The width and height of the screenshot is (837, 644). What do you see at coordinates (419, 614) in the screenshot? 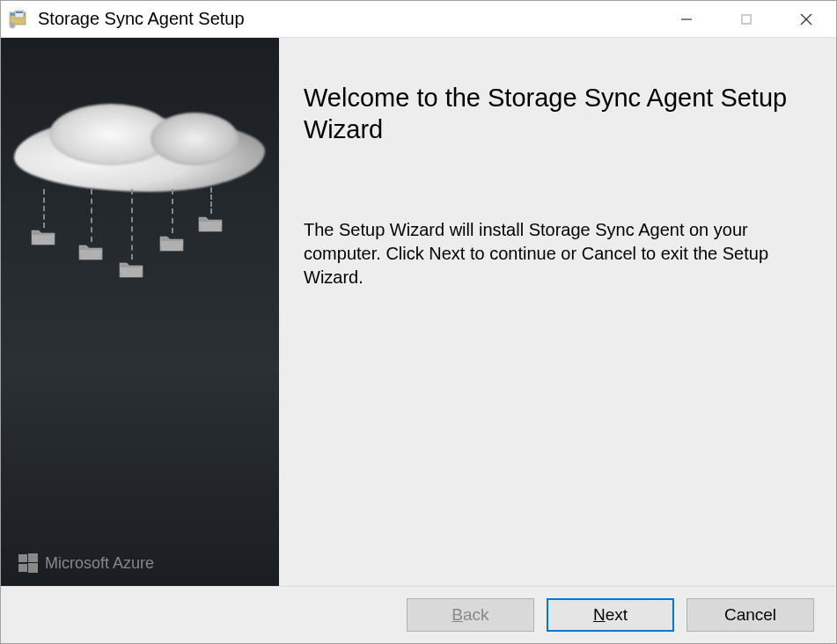
I see `button-bar: Back Next Cancel` at bounding box center [419, 614].